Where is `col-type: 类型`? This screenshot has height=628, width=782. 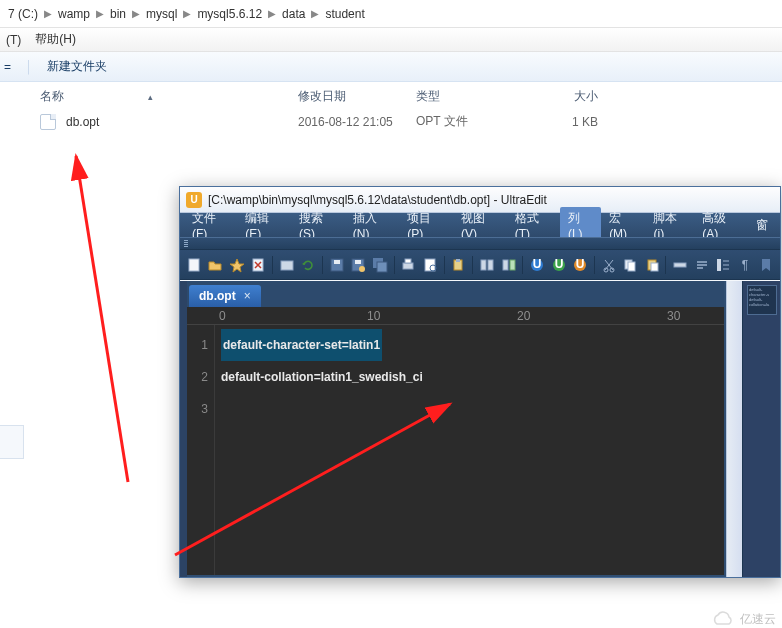 col-type: 类型 is located at coordinates (477, 96).